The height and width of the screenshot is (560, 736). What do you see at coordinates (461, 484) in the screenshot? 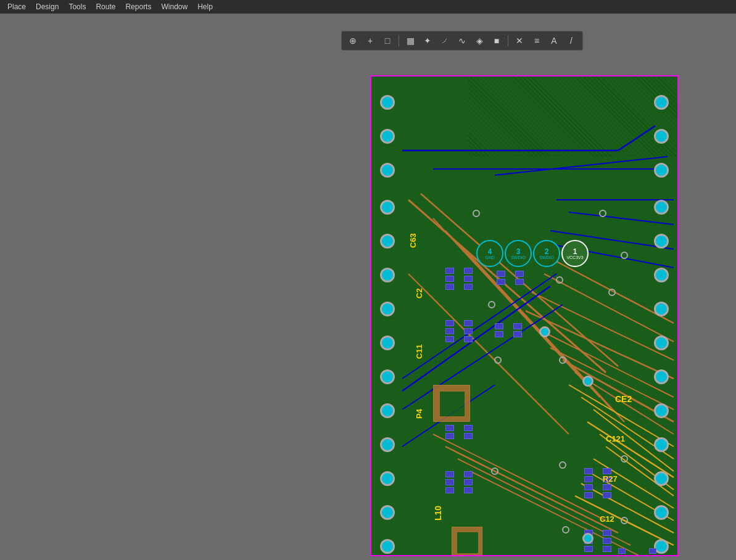
I see `component-ic5` at bounding box center [461, 484].